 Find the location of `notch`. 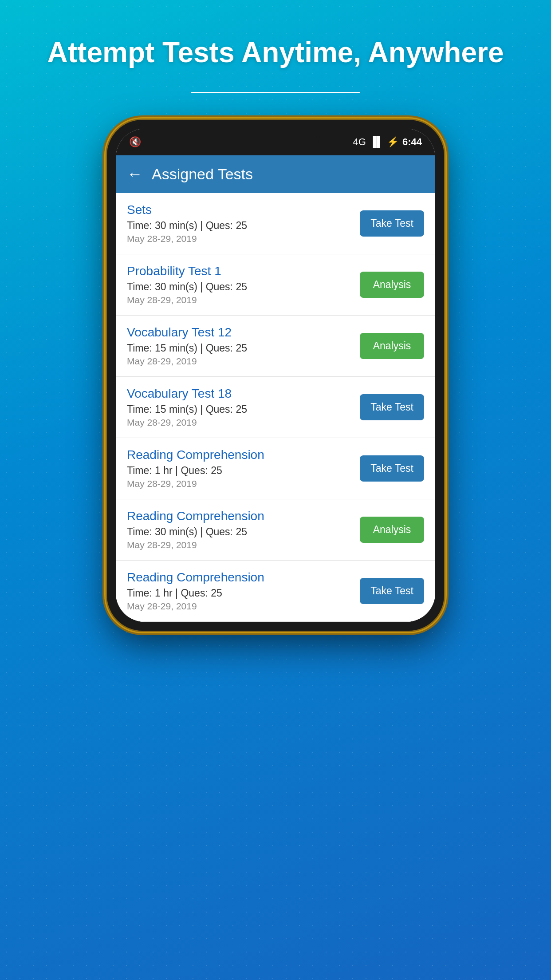

notch is located at coordinates (276, 138).